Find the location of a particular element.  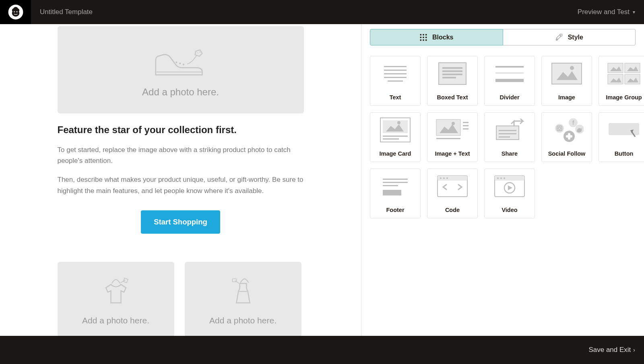

grid-icon is located at coordinates (423, 37).